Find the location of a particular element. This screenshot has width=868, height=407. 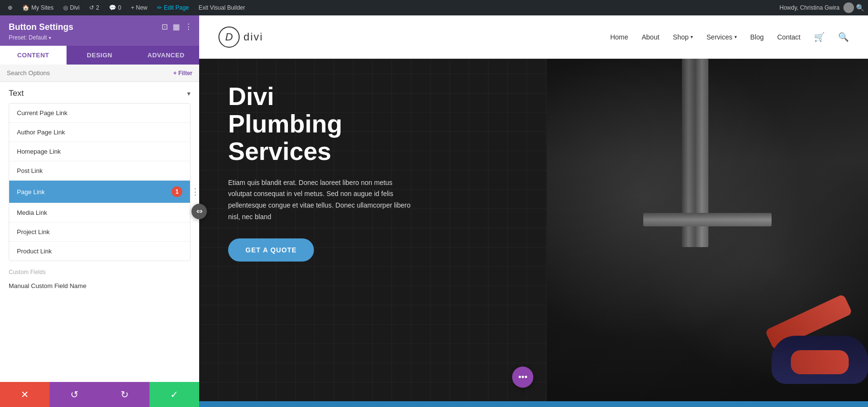

nav-link-shop: Shop ▾ is located at coordinates (683, 37).